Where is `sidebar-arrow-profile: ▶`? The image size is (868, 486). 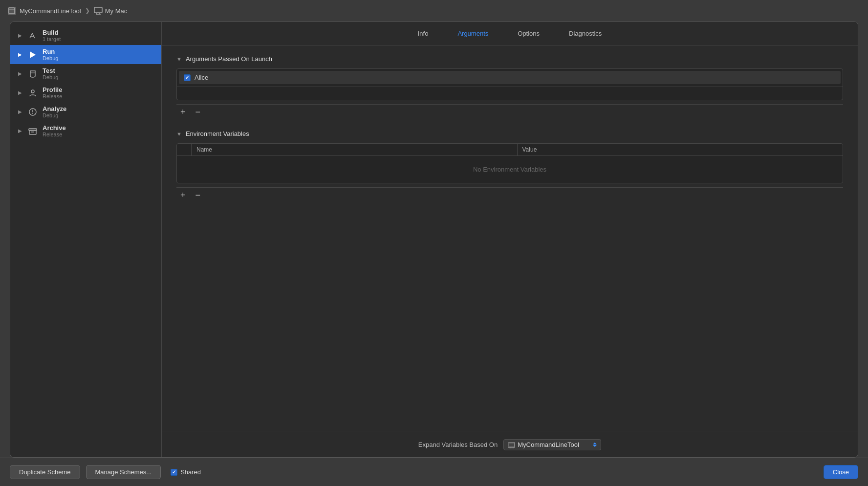
sidebar-arrow-profile: ▶ is located at coordinates (21, 93).